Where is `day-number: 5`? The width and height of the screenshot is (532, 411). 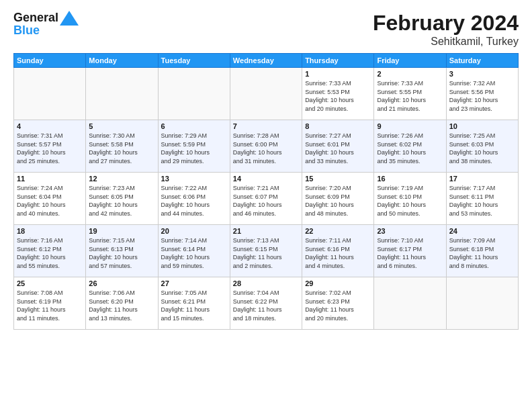
day-number: 5 is located at coordinates (122, 126).